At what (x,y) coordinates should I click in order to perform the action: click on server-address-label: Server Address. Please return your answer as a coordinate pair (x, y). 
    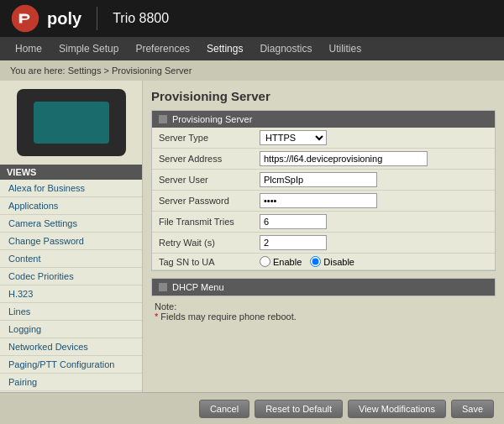
    Looking at the image, I should click on (209, 159).